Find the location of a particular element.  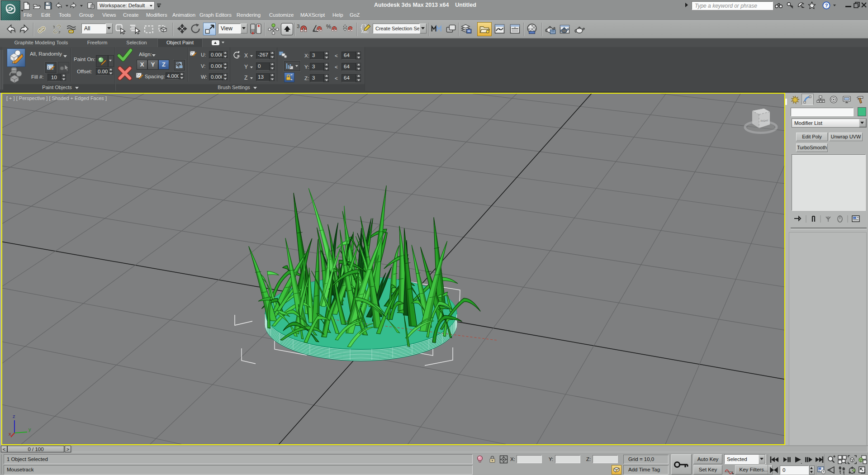

svg-text: y is located at coordinates (30, 429).